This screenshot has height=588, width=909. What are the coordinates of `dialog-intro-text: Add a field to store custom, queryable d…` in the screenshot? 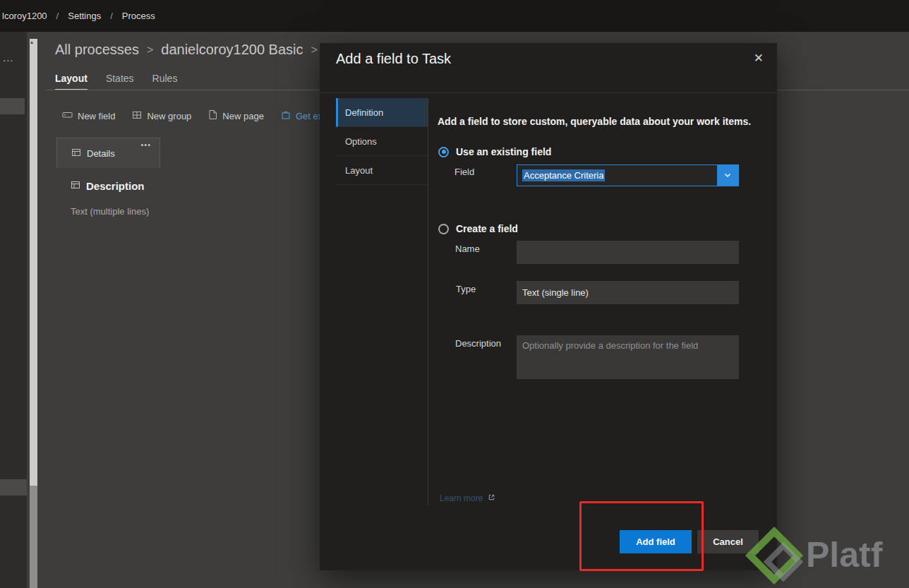 It's located at (596, 121).